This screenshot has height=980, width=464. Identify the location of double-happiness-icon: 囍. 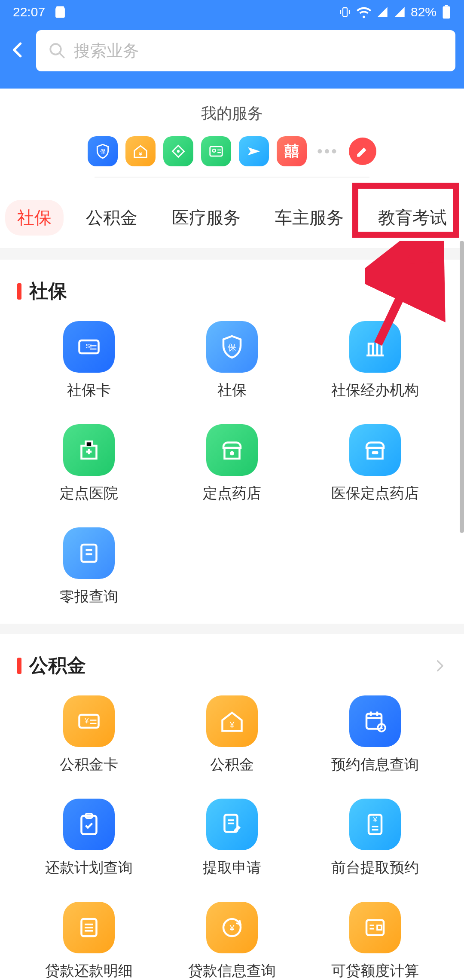
(292, 151).